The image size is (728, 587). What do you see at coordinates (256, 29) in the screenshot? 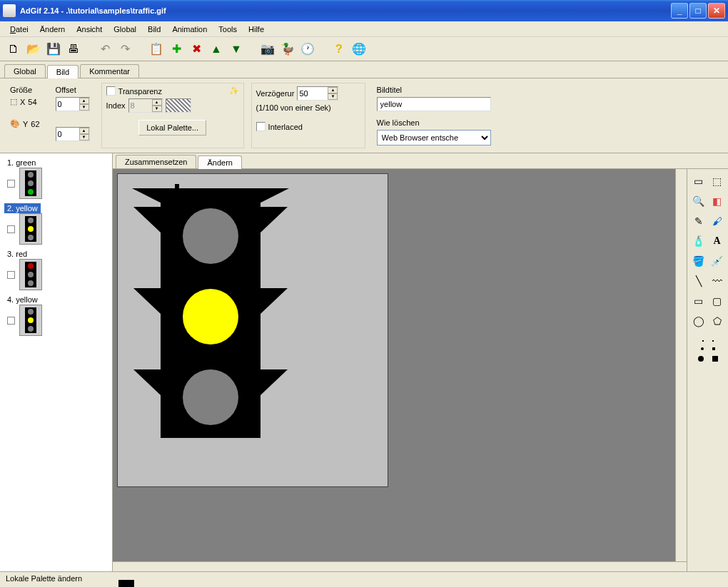
I see `menu-hilfe: Hilfe` at bounding box center [256, 29].